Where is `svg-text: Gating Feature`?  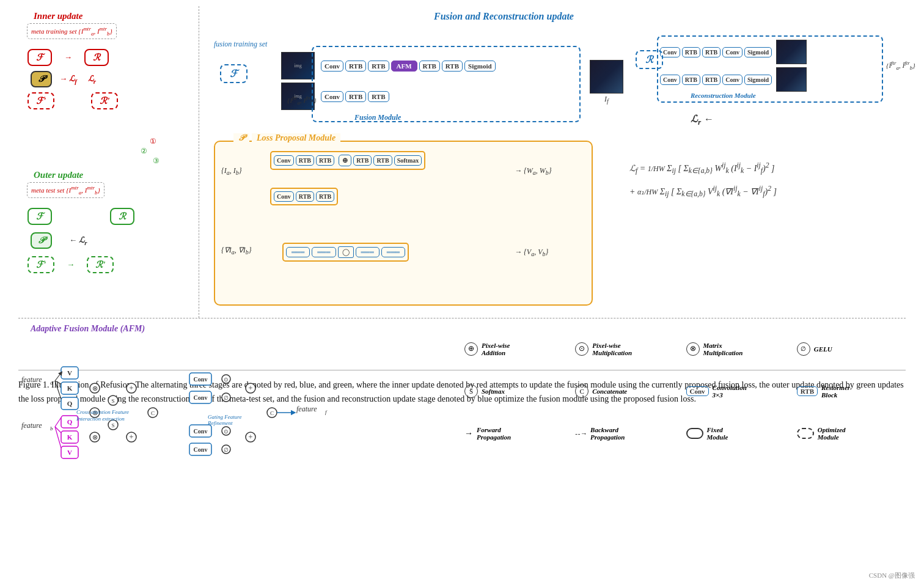 svg-text: Gating Feature is located at coordinates (225, 417).